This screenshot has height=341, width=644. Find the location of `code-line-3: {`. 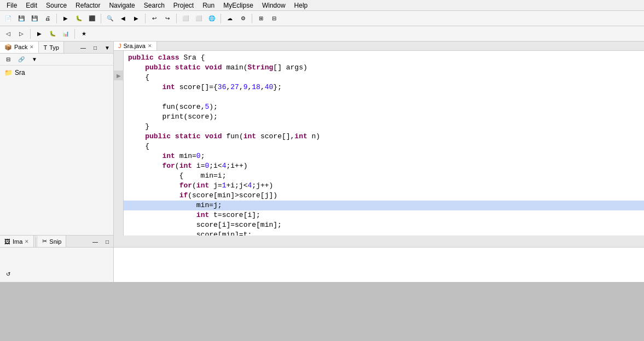

code-line-3: { is located at coordinates (384, 78).